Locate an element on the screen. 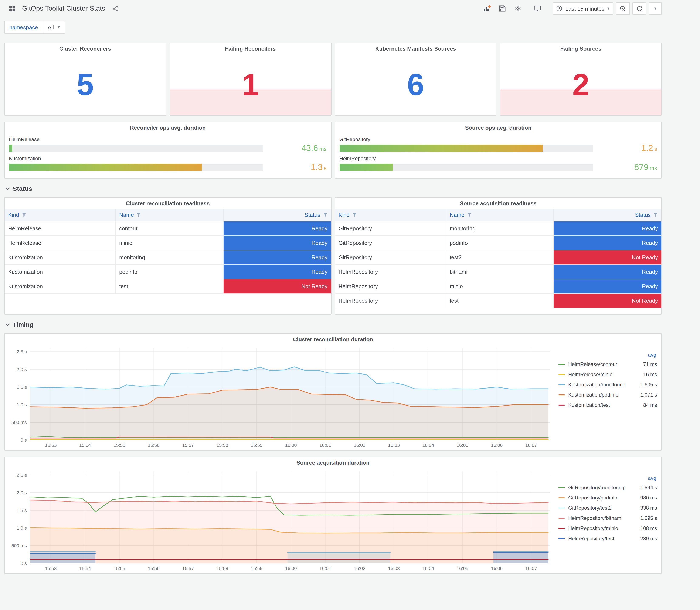 This screenshot has height=610, width=700. stat-panel-manifests-sources: Kubernetes Manifests Sources 6 is located at coordinates (416, 79).